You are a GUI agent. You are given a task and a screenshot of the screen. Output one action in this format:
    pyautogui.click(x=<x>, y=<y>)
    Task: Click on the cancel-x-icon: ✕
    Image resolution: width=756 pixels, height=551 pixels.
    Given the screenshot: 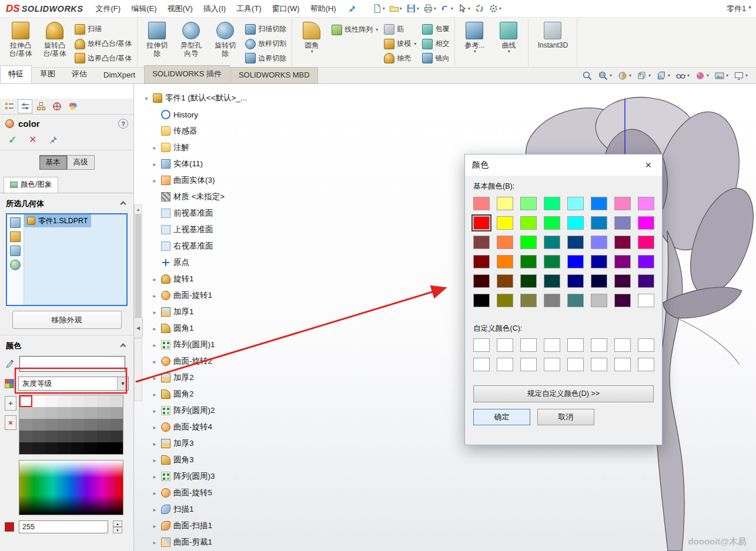 What is the action you would take?
    pyautogui.click(x=33, y=140)
    